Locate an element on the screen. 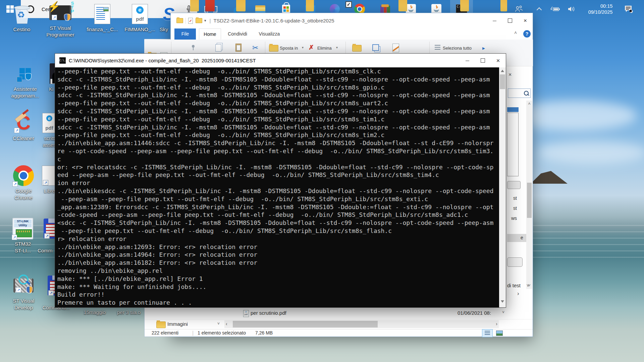 This screenshot has height=362, width=644. tray-battery-button is located at coordinates (555, 9).